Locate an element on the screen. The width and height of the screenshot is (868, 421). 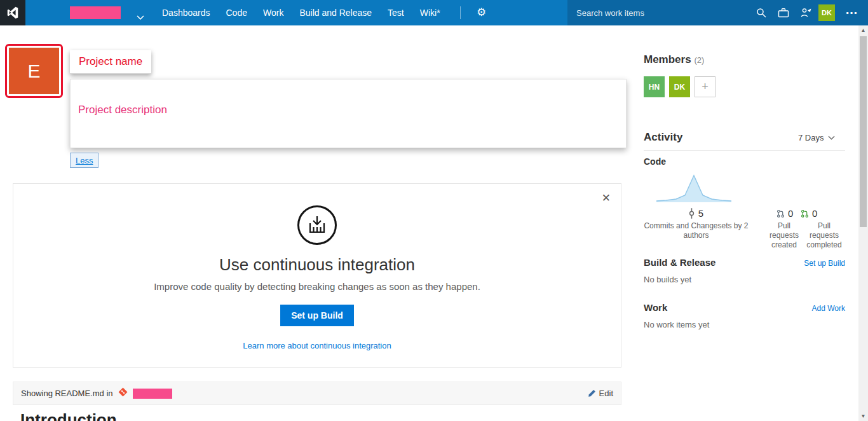
code-activity-title: Code is located at coordinates (654, 162).